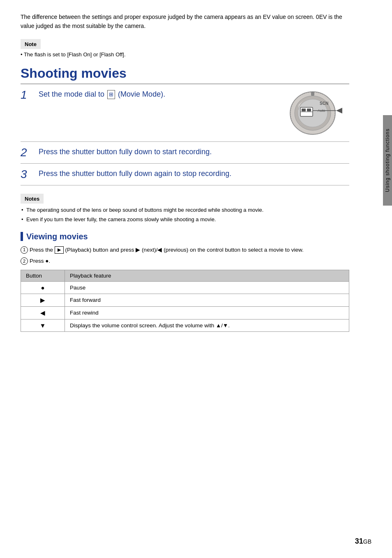 This screenshot has height=558, width=392. Describe the element at coordinates (194, 174) in the screenshot. I see `step-3-text: Press the shutter button fully down agai…` at that location.